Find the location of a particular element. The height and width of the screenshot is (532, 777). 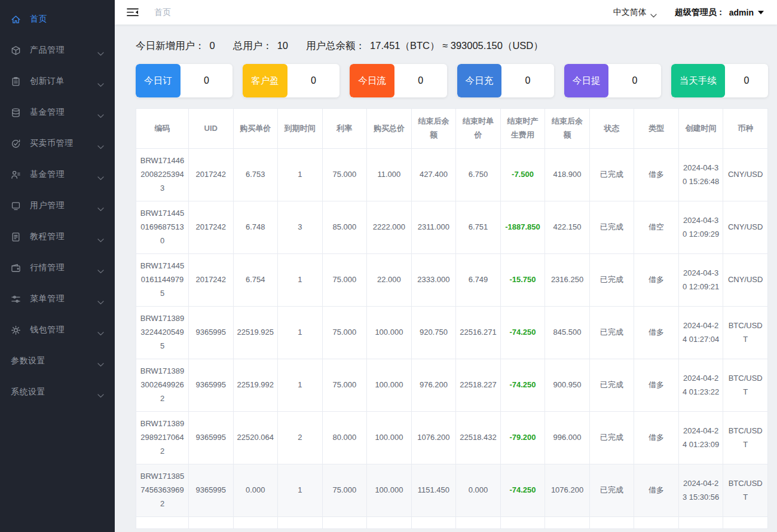

column-header: 结束后余额 is located at coordinates (434, 129).